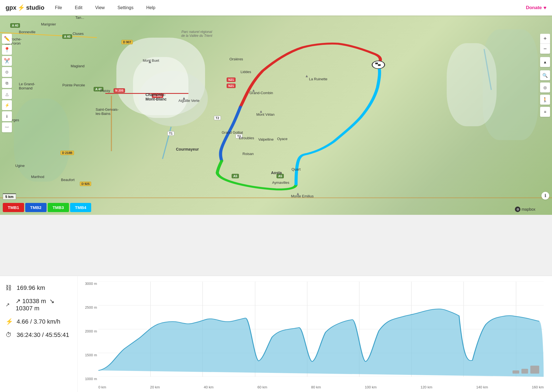  Describe the element at coordinates (9, 322) in the screenshot. I see `speed-icon: ⚡` at that location.